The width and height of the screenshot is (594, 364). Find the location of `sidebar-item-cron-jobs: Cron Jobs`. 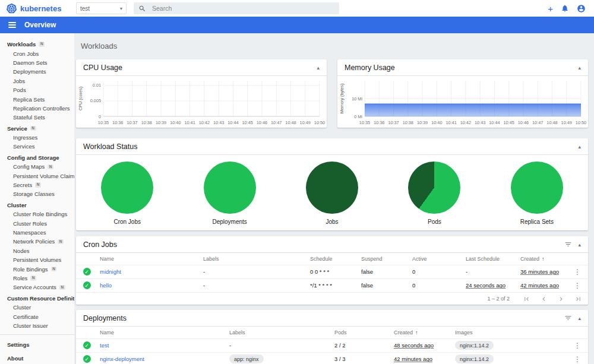

sidebar-item-cron-jobs: Cron Jobs is located at coordinates (37, 53).